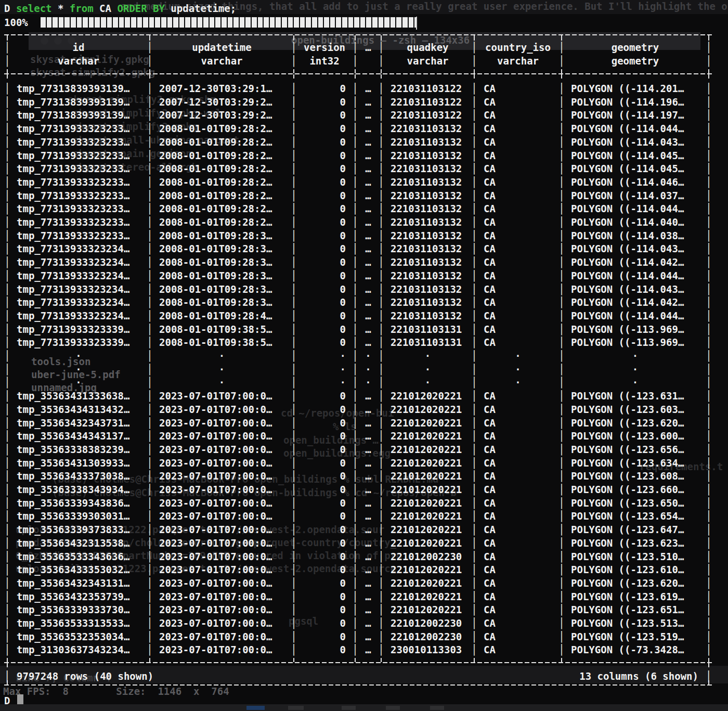  Describe the element at coordinates (79, 142) in the screenshot. I see `cell-id: tmp_77313933323233…` at that location.